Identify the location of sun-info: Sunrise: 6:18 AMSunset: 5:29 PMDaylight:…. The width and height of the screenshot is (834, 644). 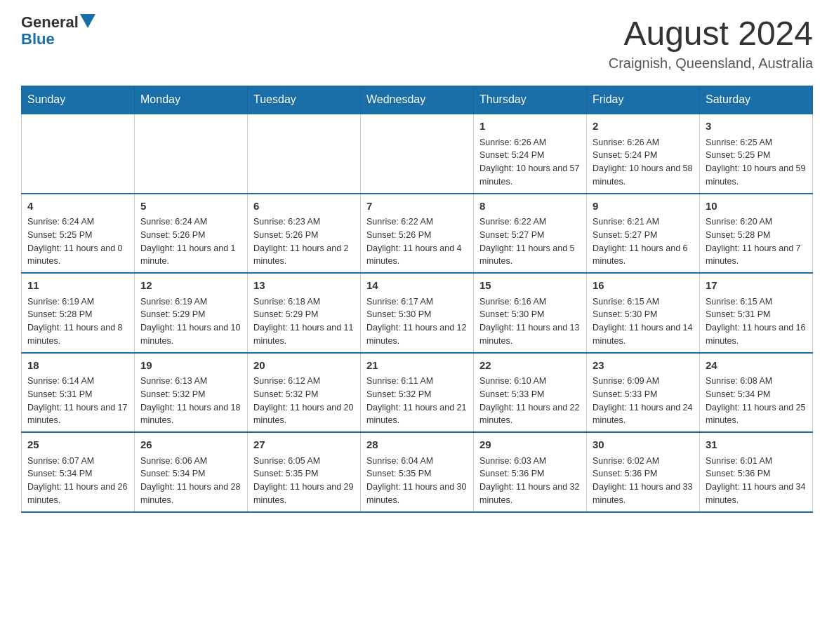
(304, 321).